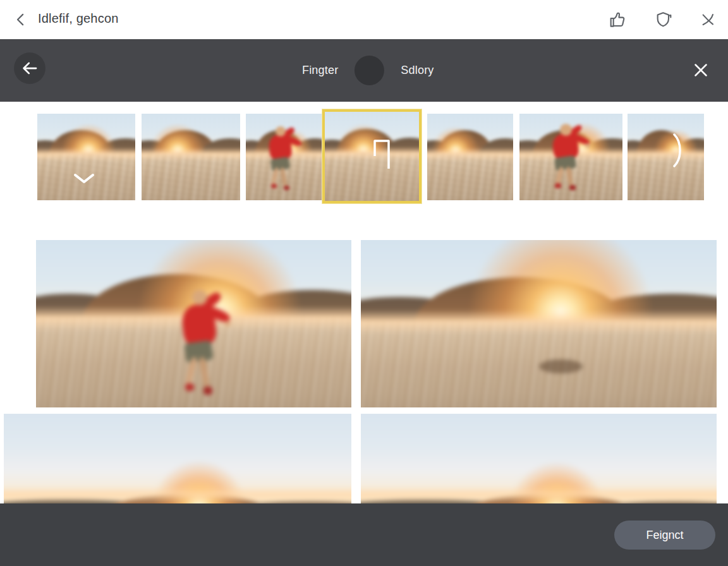 The image size is (728, 566). Describe the element at coordinates (364, 20) in the screenshot. I see `top-app-bar: Idlefif, gehcon` at that location.